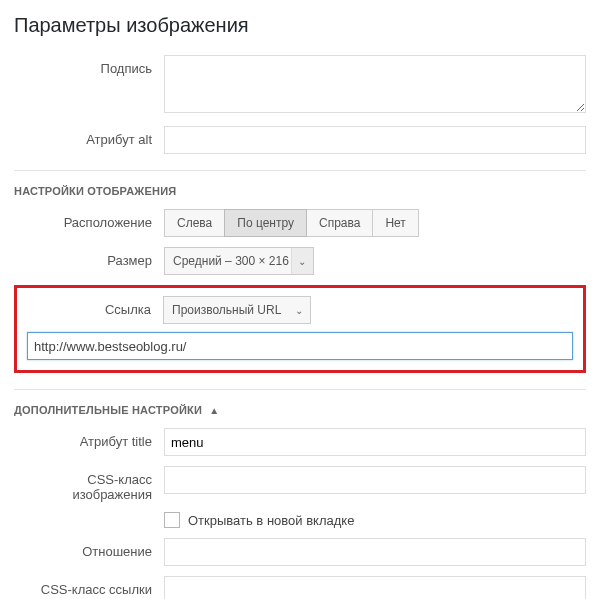 Image resolution: width=600 pixels, height=599 pixels. Describe the element at coordinates (108, 410) in the screenshot. I see `advanced-settings-label: ДОПОЛНИТЕЛЬНЫЕ НАСТРОЙКИ` at that location.